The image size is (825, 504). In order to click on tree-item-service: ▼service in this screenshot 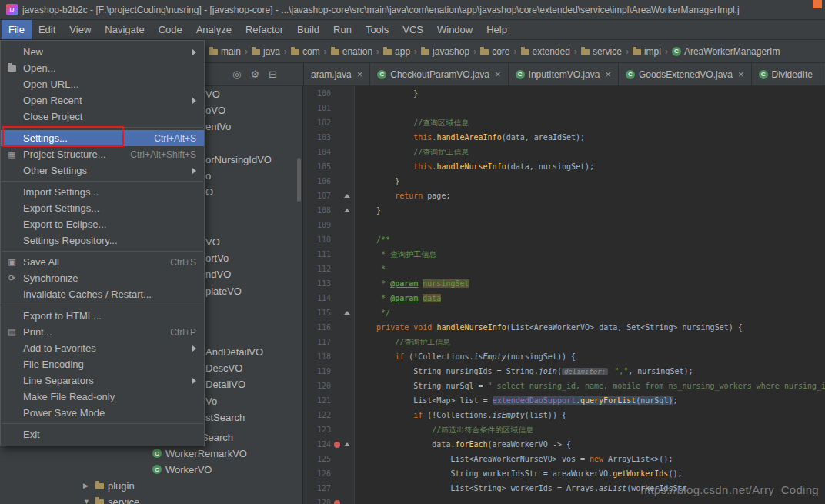, I will do `click(111, 499)`.